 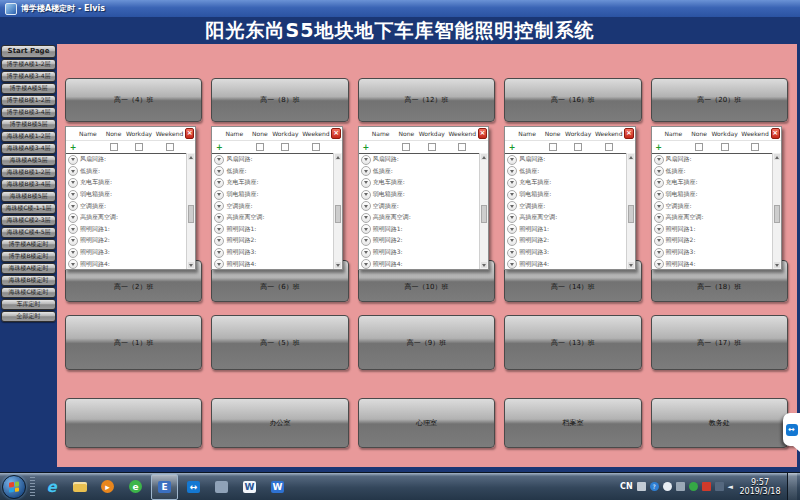 I want to click on zone-button-top: 高一（12）班, so click(x=426, y=100).